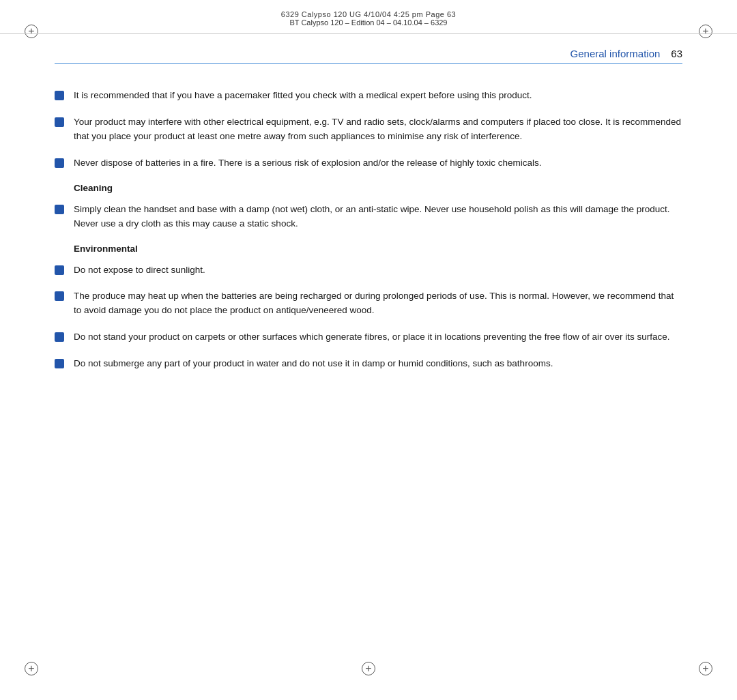  I want to click on reg-mark-bottom-left, so click(31, 669).